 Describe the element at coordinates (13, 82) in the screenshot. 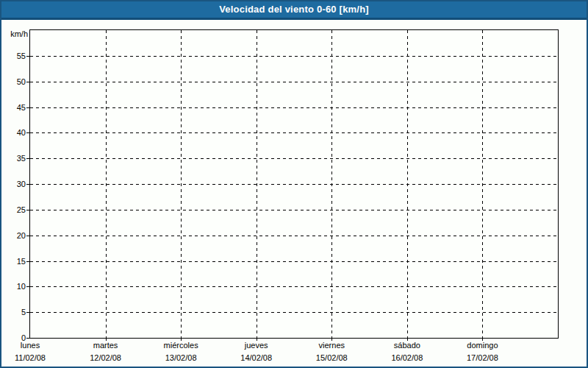

I see `y-axis-tick-label: 50` at that location.